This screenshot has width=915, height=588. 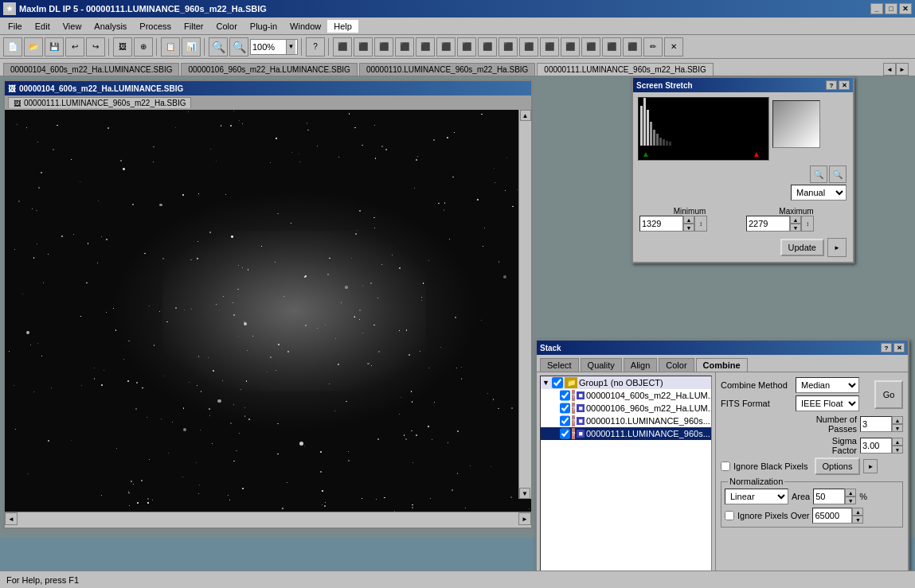 I want to click on tab-align: Align, so click(x=640, y=364).